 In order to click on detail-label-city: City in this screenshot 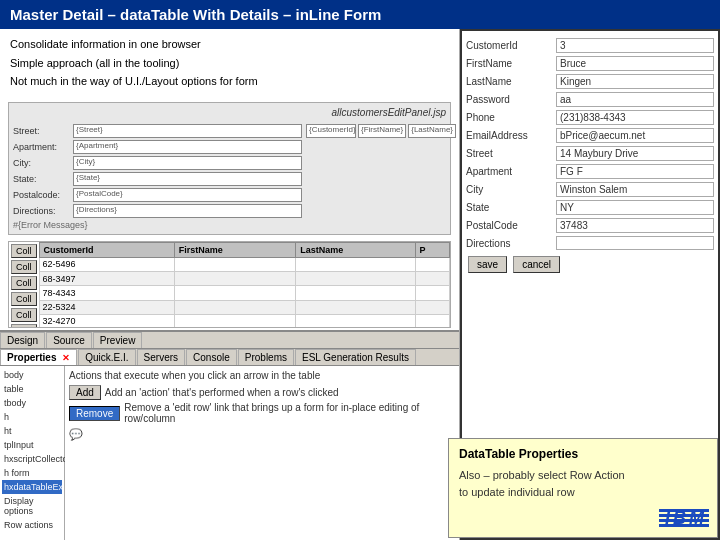, I will do `click(511, 190)`.